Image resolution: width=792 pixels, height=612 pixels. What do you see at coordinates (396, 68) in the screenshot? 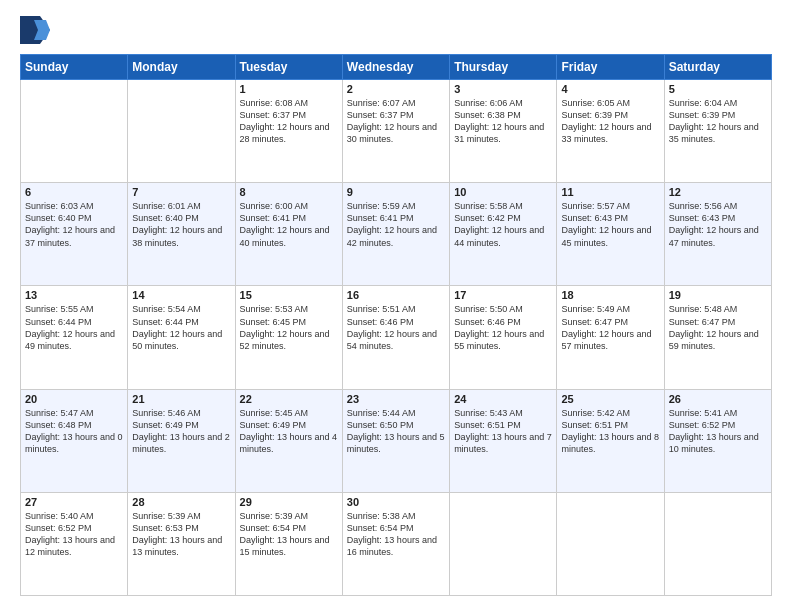
I see `weekday-header: Wednesday` at bounding box center [396, 68].